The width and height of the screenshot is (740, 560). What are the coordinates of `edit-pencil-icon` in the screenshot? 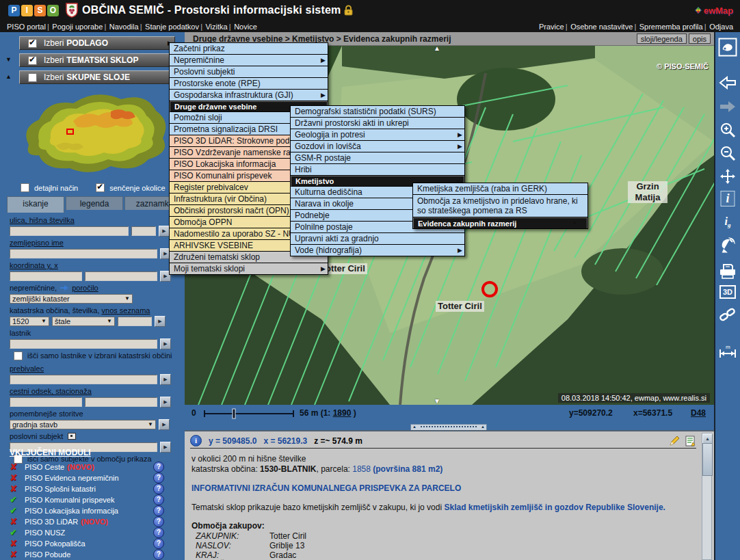 It's located at (674, 441).